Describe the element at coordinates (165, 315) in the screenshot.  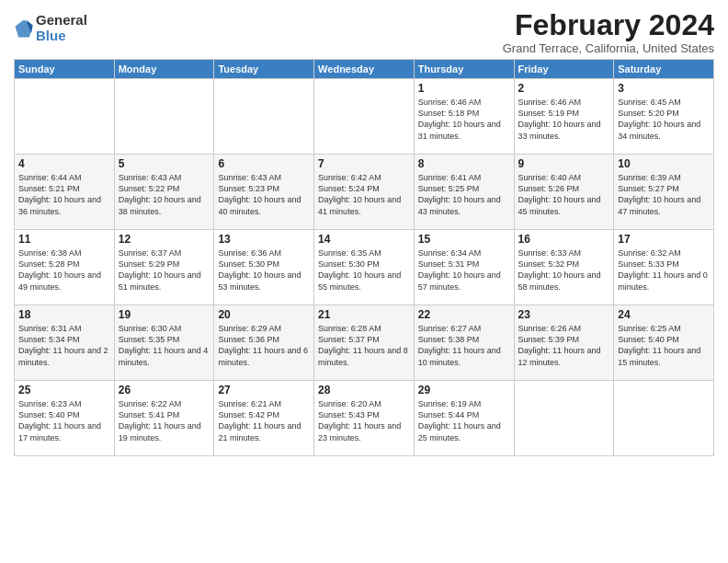
I see `day-number: 19` at that location.